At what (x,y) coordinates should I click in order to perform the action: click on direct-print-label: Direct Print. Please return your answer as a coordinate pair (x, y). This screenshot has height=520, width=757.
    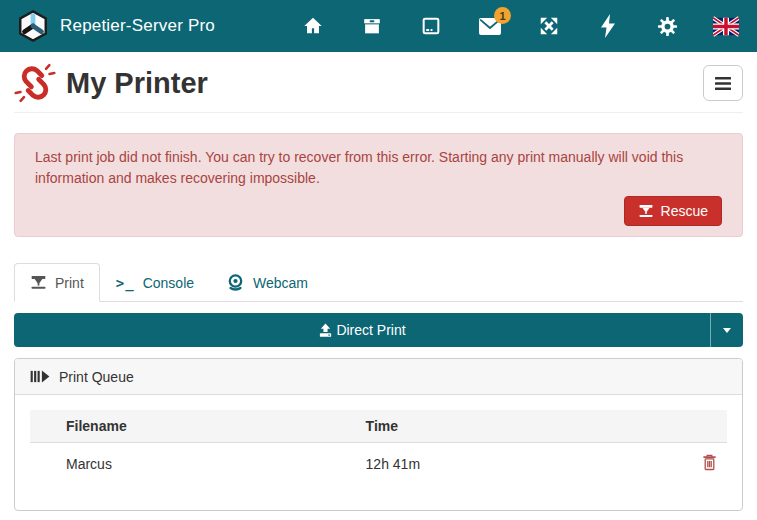
    Looking at the image, I should click on (370, 330).